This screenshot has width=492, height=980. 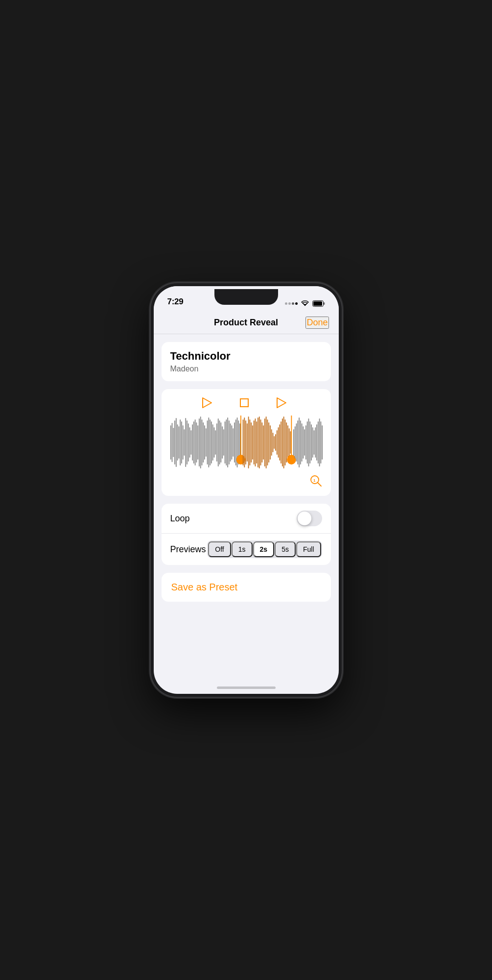 What do you see at coordinates (175, 302) in the screenshot?
I see `status-time: 7:29` at bounding box center [175, 302].